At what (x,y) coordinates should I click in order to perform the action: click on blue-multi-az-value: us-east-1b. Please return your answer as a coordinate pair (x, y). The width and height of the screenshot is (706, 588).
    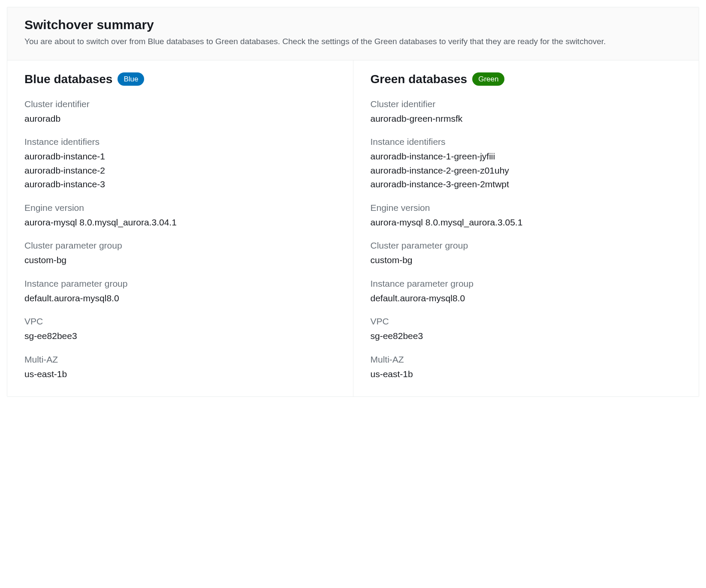
    Looking at the image, I should click on (180, 375).